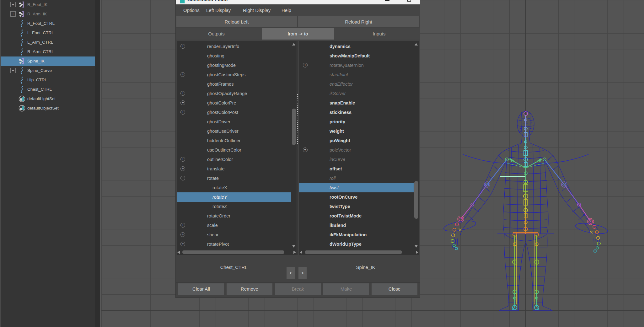  Describe the element at coordinates (357, 94) in the screenshot. I see `attr-row-ikSolver: ikSolver` at that location.